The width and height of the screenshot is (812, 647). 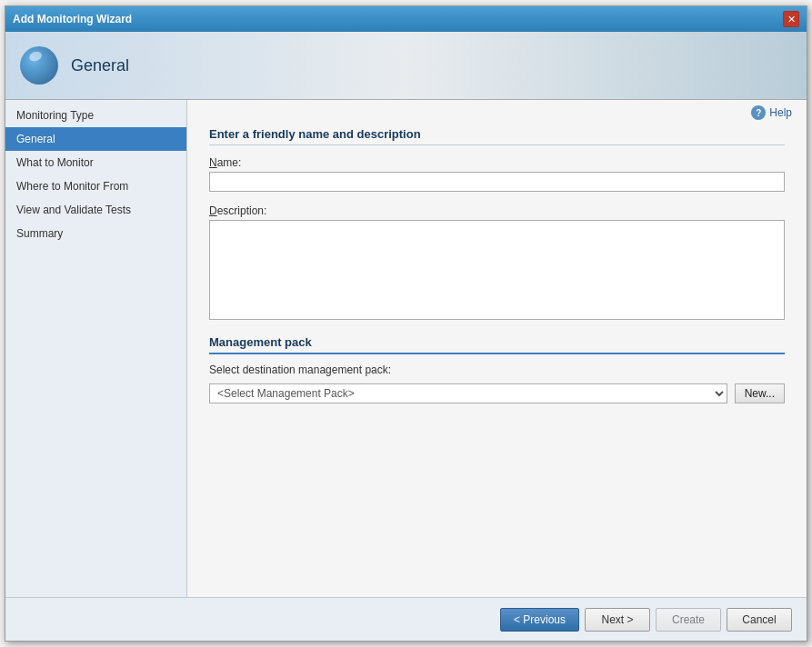 What do you see at coordinates (96, 210) in the screenshot?
I see `sidebar-item-view-validate: View and Validate Tests` at bounding box center [96, 210].